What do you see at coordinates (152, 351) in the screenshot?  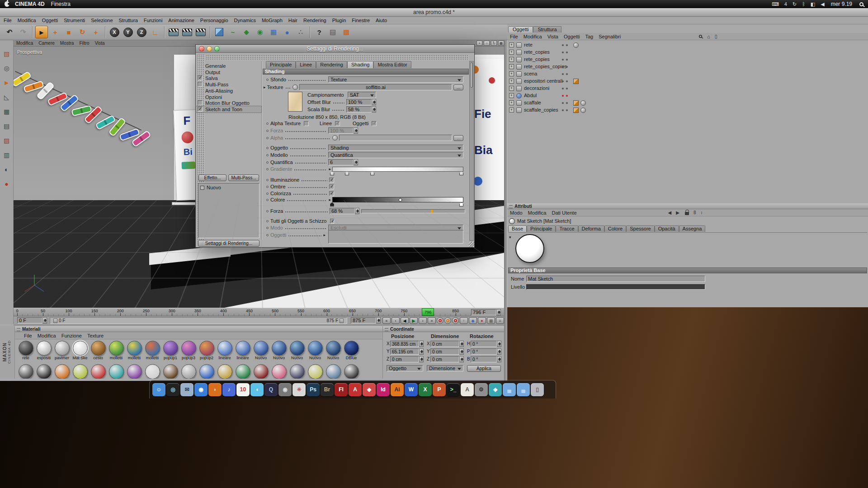 I see `material-item: molletti` at bounding box center [152, 351].